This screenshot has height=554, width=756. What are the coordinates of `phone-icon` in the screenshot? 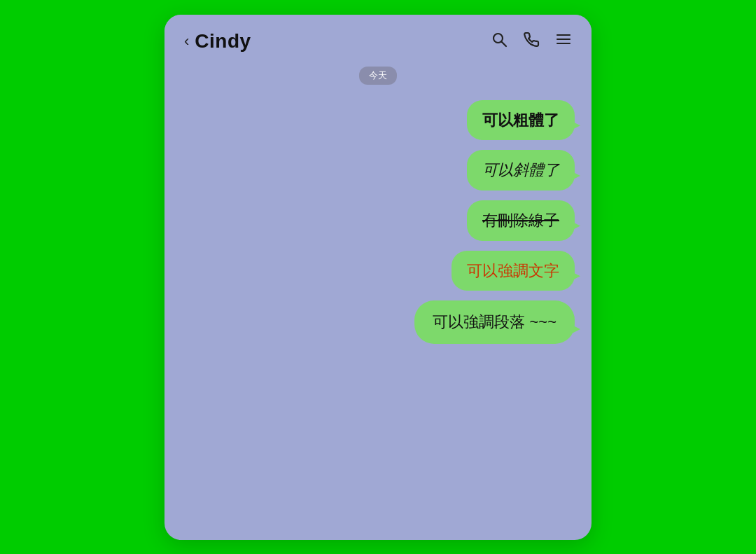 It's located at (531, 41).